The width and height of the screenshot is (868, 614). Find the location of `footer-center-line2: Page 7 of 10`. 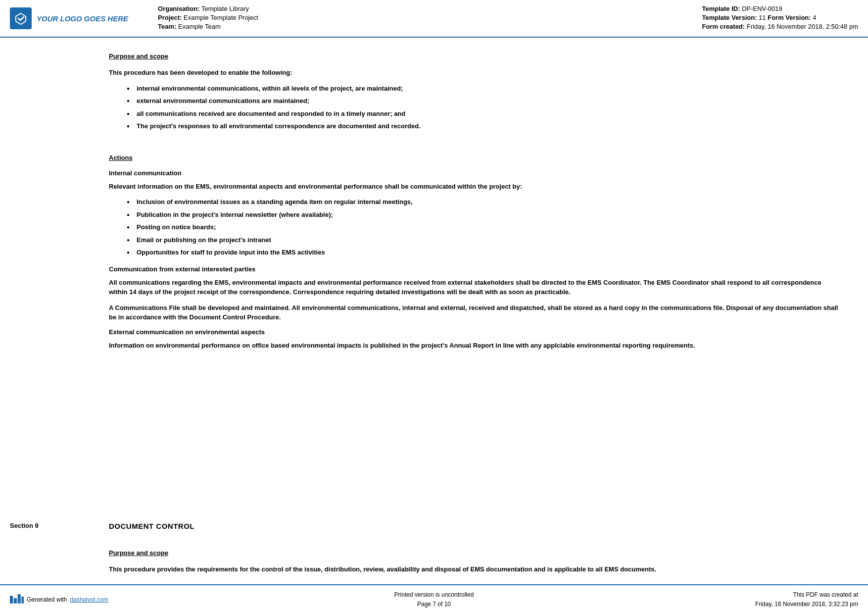

footer-center-line2: Page 7 of 10 is located at coordinates (434, 604).